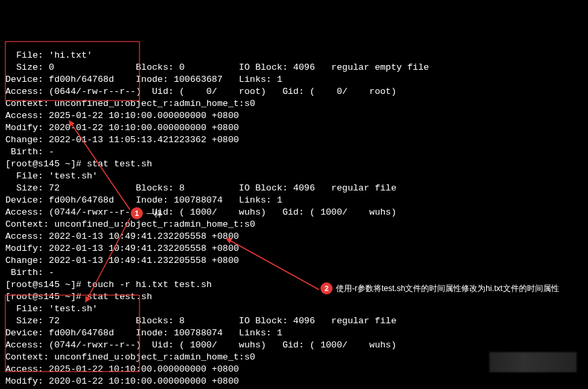  I want to click on terminal-line: Modify: 2022-01-13 10:49:41.232205558 +0…, so click(296, 249).